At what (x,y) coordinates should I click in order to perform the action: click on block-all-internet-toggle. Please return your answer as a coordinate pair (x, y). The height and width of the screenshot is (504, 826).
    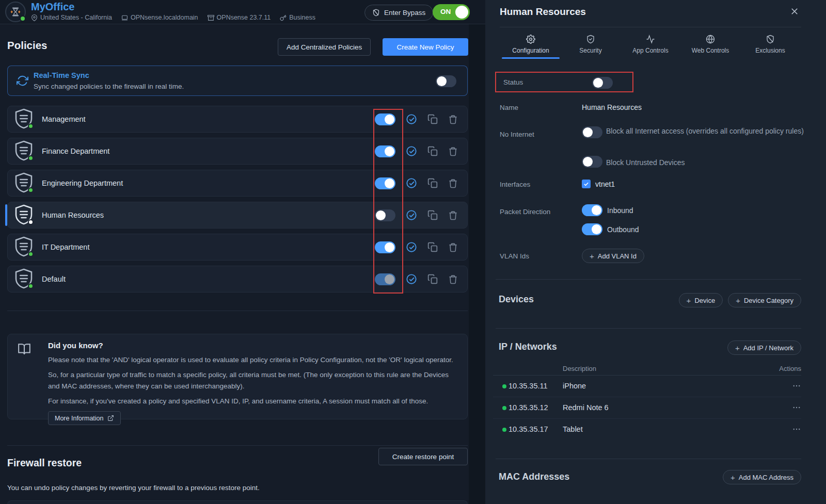
    Looking at the image, I should click on (592, 132).